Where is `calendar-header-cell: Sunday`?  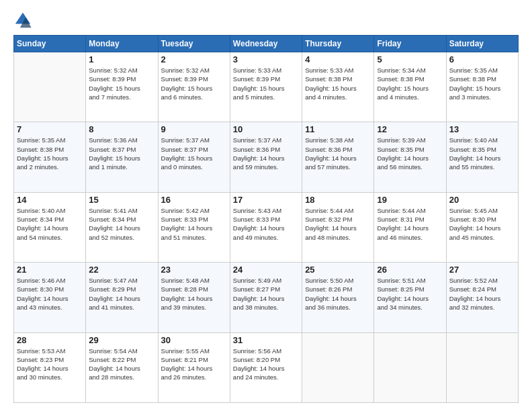
calendar-header-cell: Sunday is located at coordinates (50, 44).